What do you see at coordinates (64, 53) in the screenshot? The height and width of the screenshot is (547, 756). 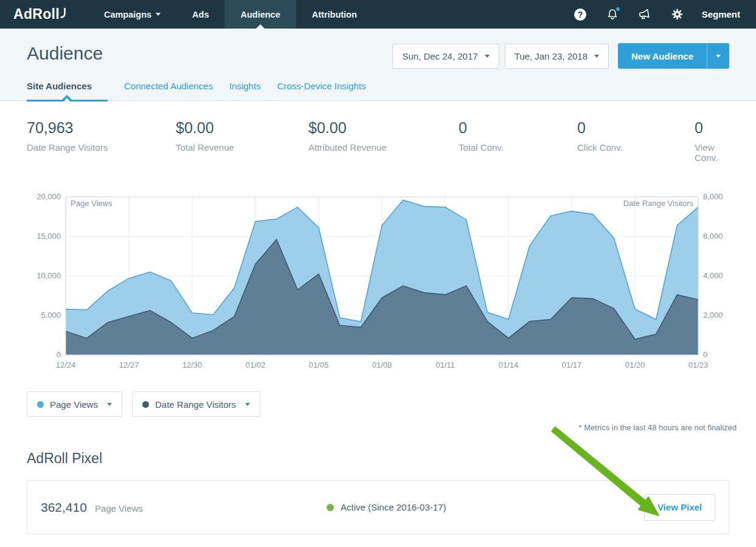 I see `page-title: Audience` at bounding box center [64, 53].